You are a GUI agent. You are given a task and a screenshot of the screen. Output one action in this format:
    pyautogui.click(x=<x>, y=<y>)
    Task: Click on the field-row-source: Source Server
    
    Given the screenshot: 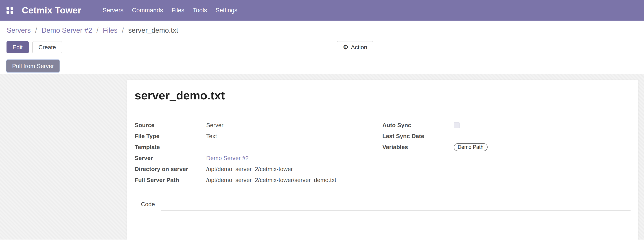 What is the action you would take?
    pyautogui.click(x=258, y=125)
    